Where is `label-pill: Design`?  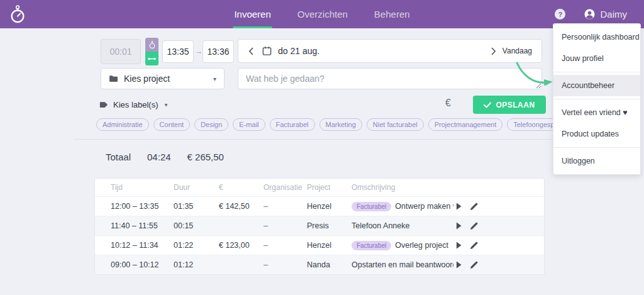 label-pill: Design is located at coordinates (211, 125).